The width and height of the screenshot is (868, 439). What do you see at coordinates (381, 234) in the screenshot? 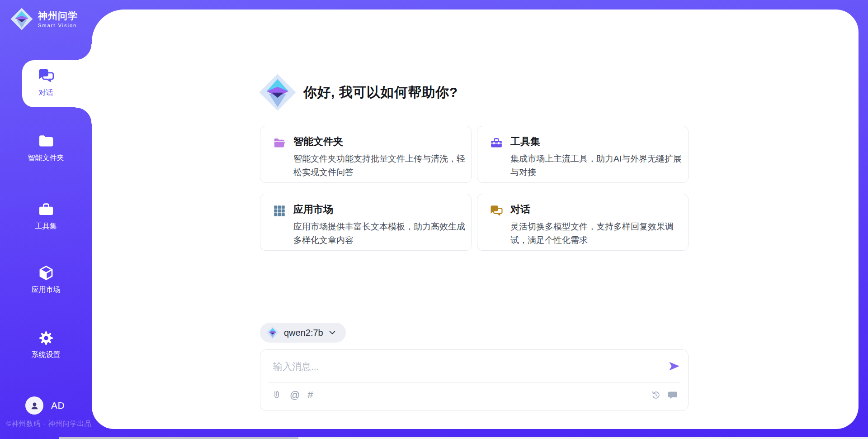
I see `card-description: 应用市场提供丰富长文本模板，助力高效生成多样化文章内容` at bounding box center [381, 234].